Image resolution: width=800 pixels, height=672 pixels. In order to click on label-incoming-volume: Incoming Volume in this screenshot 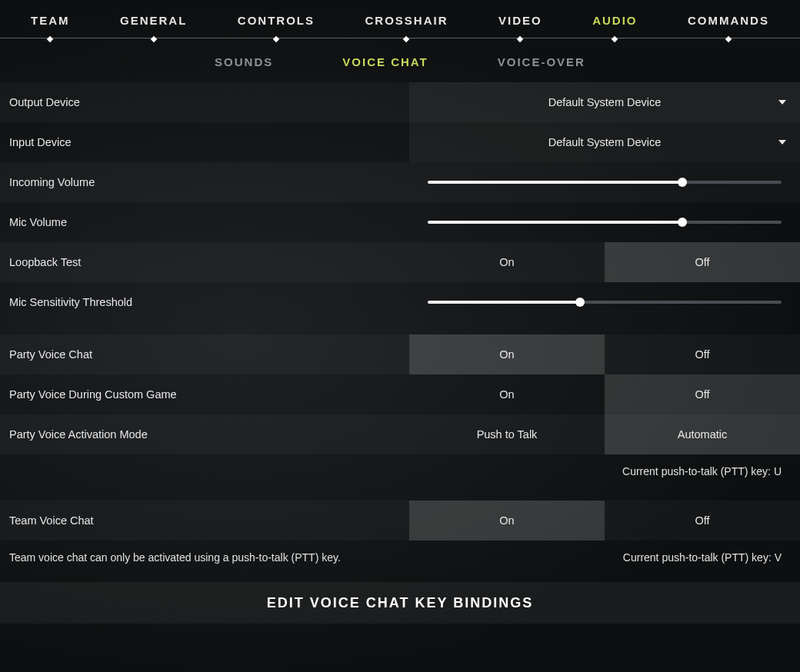, I will do `click(209, 182)`.